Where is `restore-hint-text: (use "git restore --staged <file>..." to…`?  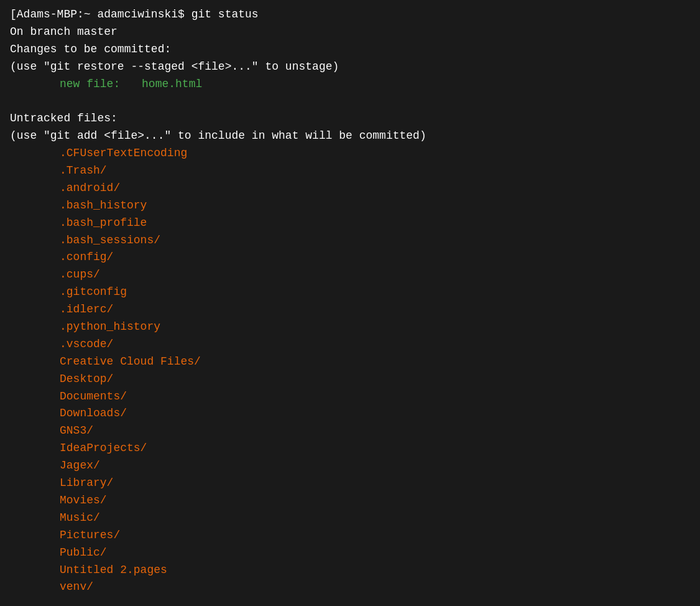
restore-hint-text: (use "git restore --staged <file>..." to… is located at coordinates (174, 67).